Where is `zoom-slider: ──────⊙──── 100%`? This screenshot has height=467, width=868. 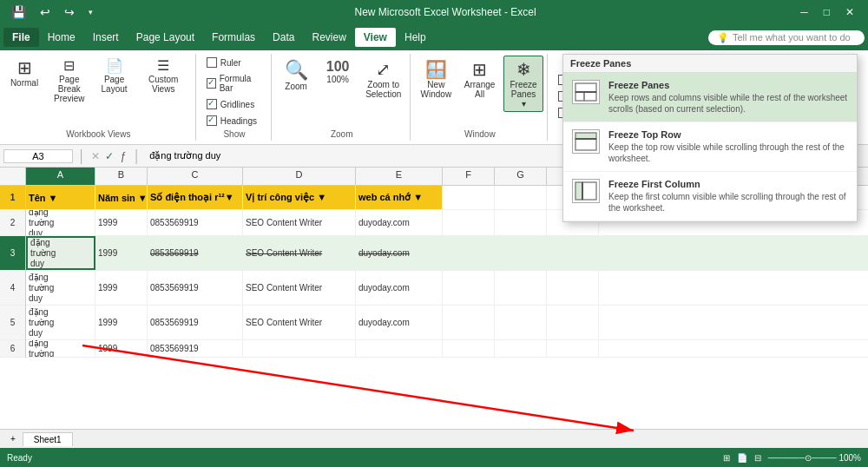 zoom-slider: ──────⊙──── 100% is located at coordinates (814, 458).